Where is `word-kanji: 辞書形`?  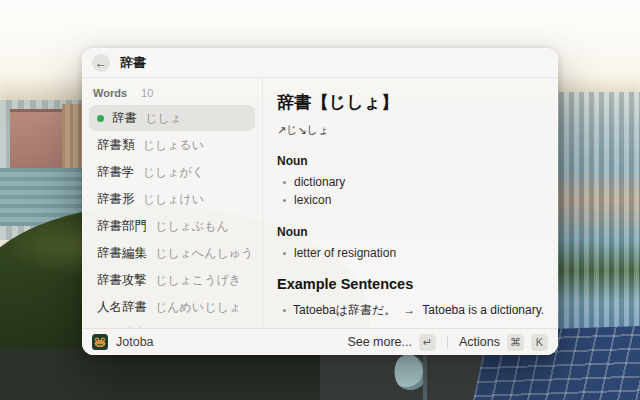 word-kanji: 辞書形 is located at coordinates (116, 200).